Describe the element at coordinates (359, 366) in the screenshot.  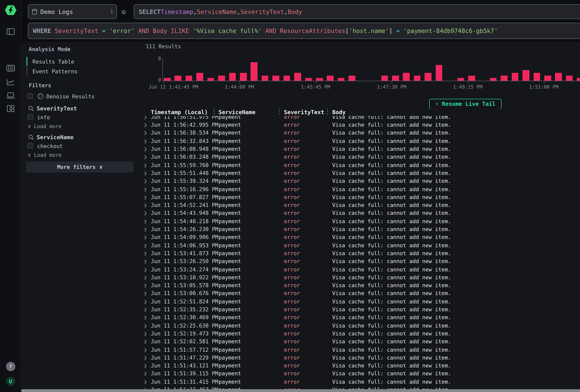
I see `table-row: ❯Jun 11 1:51:43.121 PMpaymenterrorVisa c…` at that location.